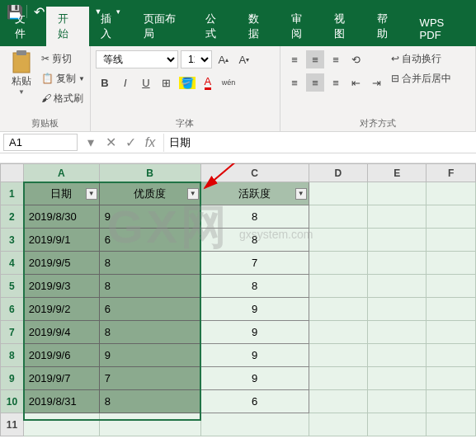 This screenshot has width=476, height=448. Describe the element at coordinates (315, 83) in the screenshot. I see `align-center-icon: ≡` at that location.